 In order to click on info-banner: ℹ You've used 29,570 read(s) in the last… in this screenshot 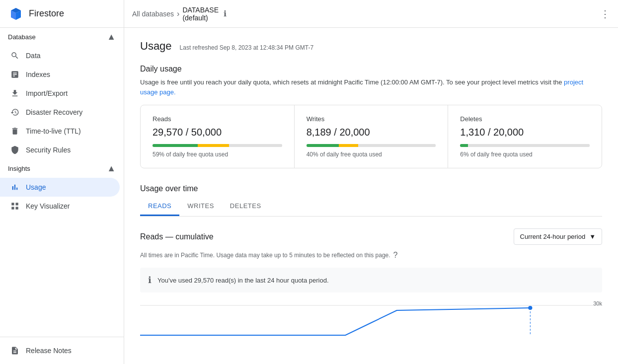, I will do `click(371, 280)`.